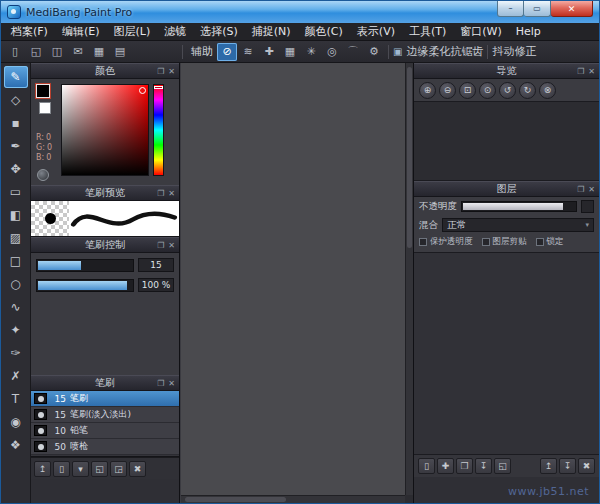 This screenshot has width=600, height=504. I want to click on snap-parallel-icon: ≋, so click(248, 52).